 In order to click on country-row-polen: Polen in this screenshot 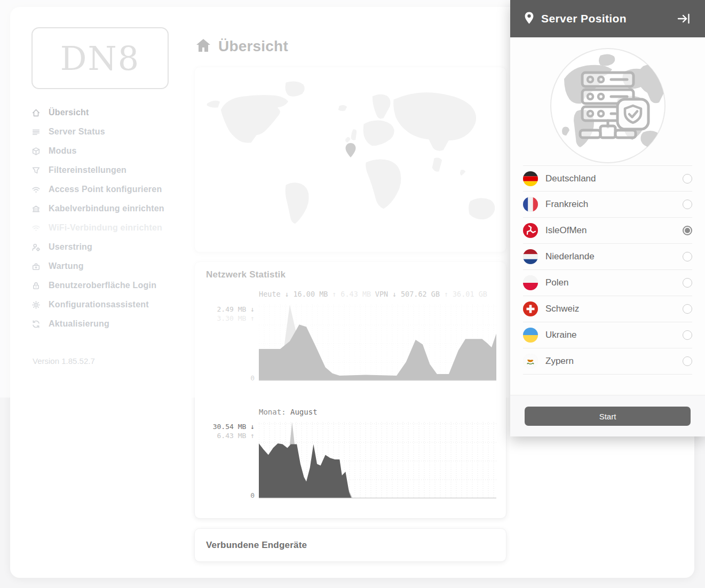, I will do `click(607, 283)`.